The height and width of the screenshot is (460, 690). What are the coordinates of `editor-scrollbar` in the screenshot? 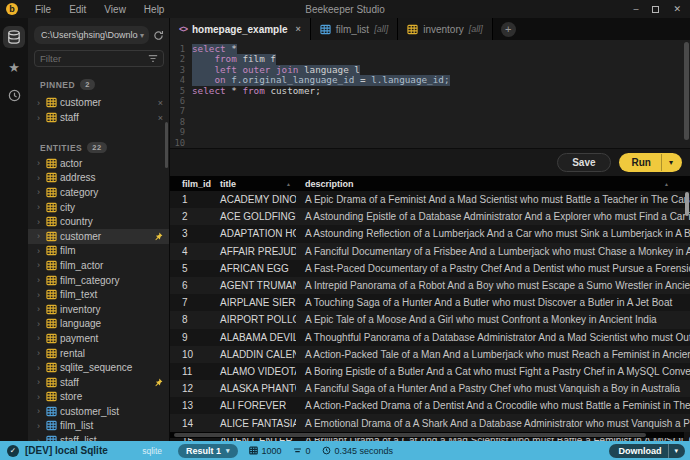 It's located at (686, 91).